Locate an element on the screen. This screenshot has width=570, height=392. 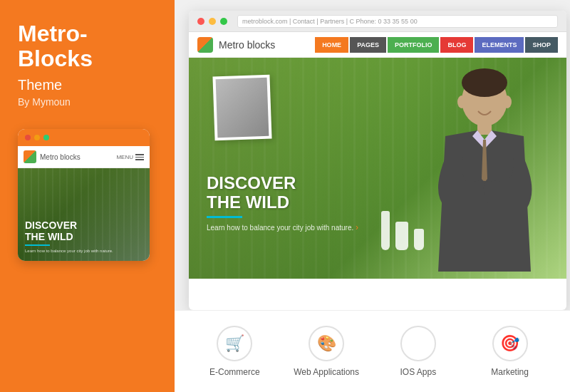
ecommerce-label: E-Commerce is located at coordinates (235, 372).